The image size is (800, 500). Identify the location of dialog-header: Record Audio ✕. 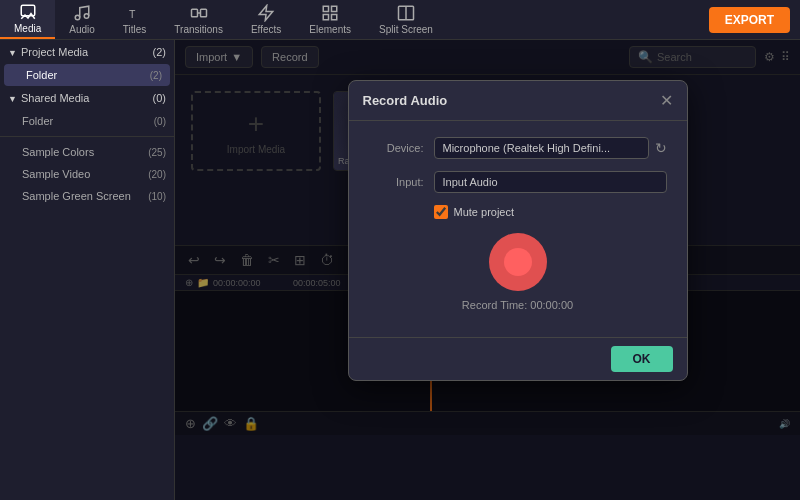
(518, 101).